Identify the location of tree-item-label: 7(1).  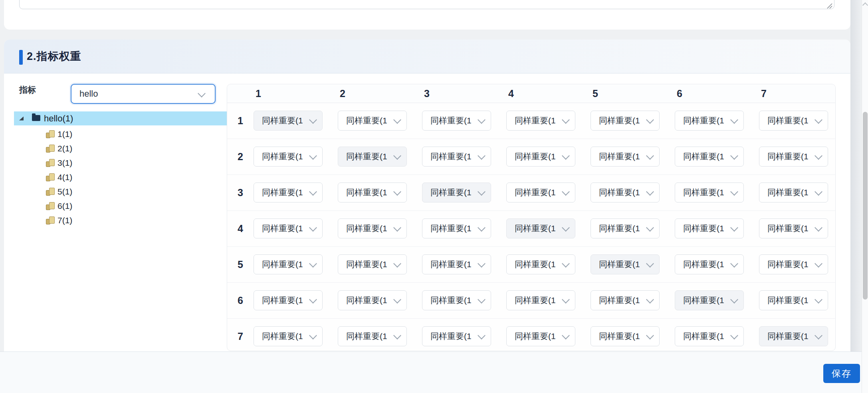
(65, 220).